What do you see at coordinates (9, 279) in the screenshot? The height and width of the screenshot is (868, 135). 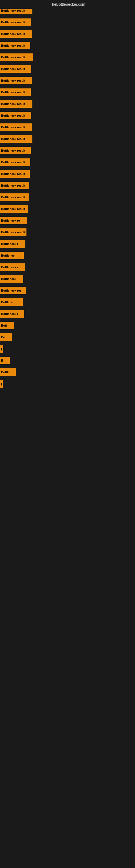 I see `bar-label: Bottleneck` at bounding box center [9, 279].